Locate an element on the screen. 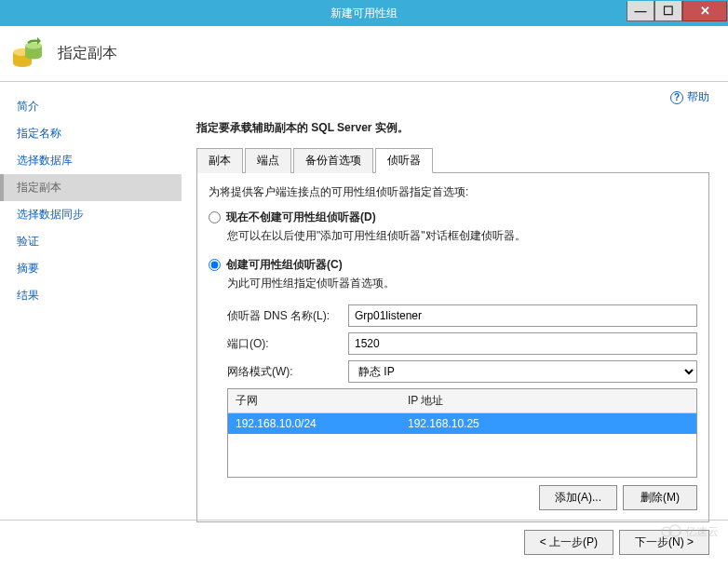  maximize-button: ☐ is located at coordinates (668, 11).